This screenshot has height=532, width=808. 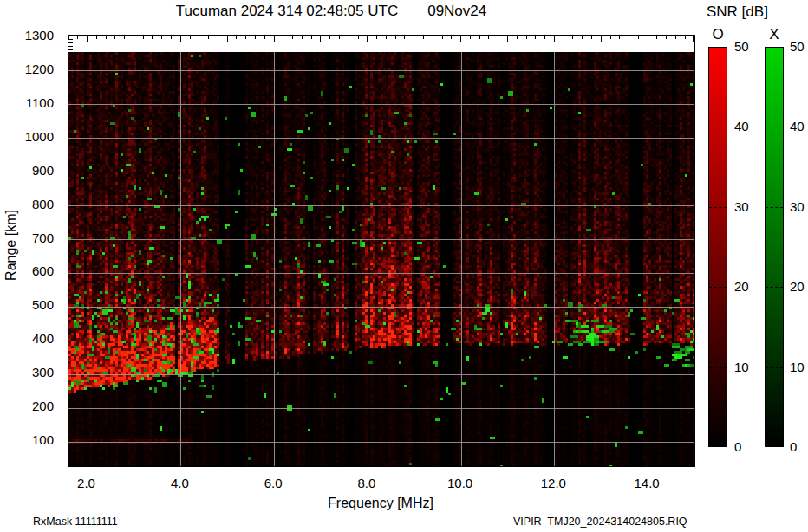 I want to click on plot-title: Tucuman 2024 314 02:48:05 UTC 09Nov24, so click(x=331, y=11).